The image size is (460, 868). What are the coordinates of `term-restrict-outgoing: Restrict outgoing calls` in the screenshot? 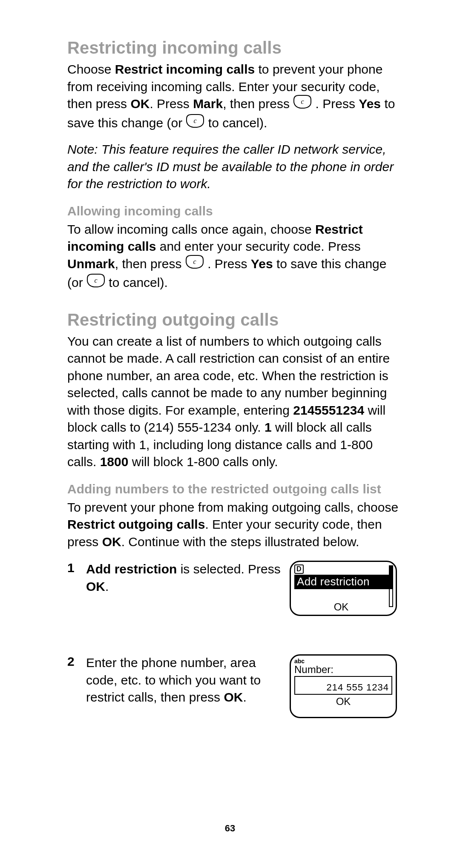 It's located at (136, 524).